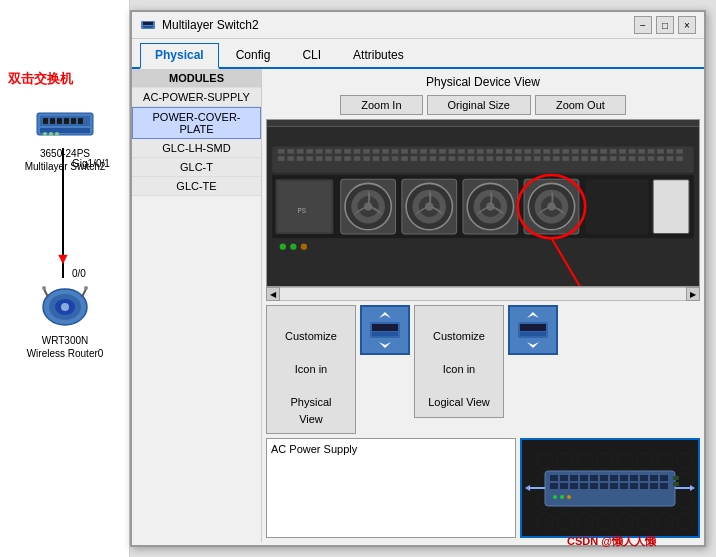 The height and width of the screenshot is (557, 716). Describe the element at coordinates (311, 336) in the screenshot. I see `customize-physical-line1: Customize` at that location.